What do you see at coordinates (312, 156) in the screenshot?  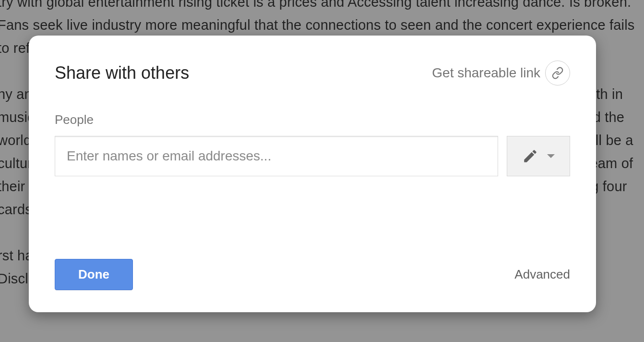 I see `people-row` at bounding box center [312, 156].